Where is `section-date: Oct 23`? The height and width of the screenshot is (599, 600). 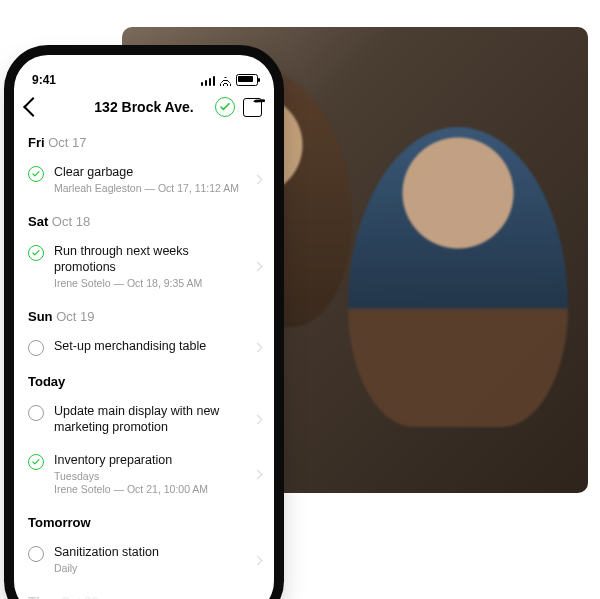
section-date: Oct 23 is located at coordinates (78, 596).